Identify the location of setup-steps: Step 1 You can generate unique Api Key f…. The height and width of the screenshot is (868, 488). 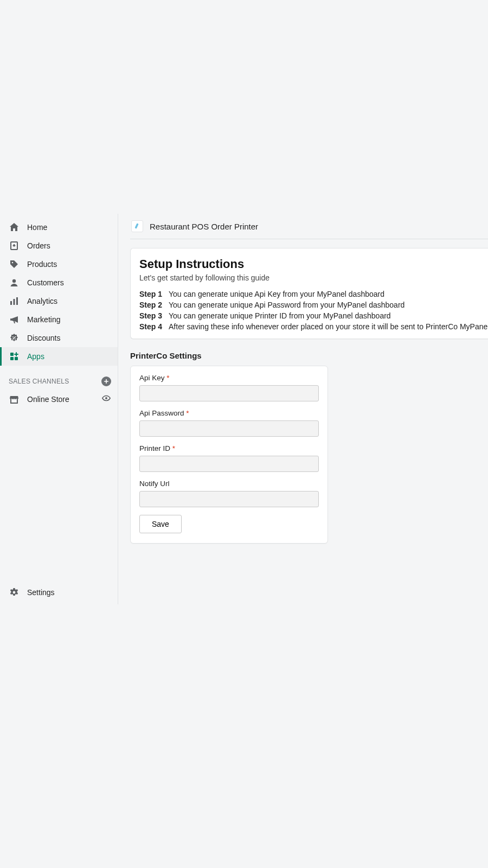
(313, 310).